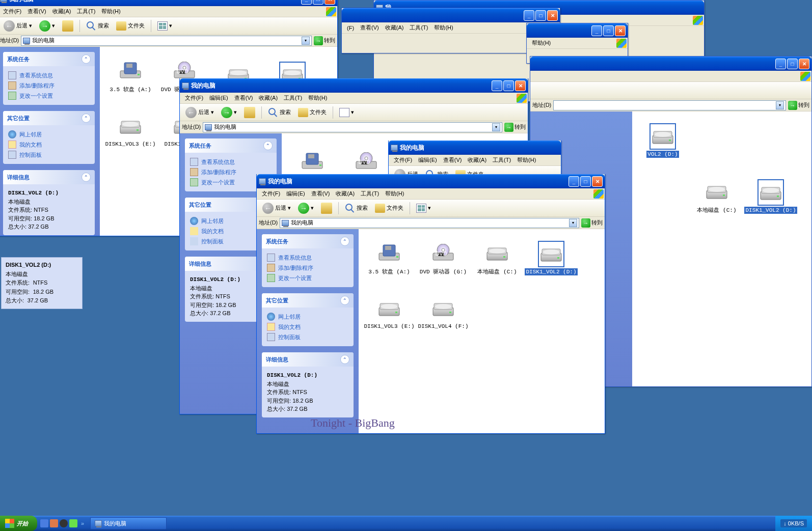  What do you see at coordinates (262, 181) in the screenshot?
I see `window-icon` at bounding box center [262, 181].